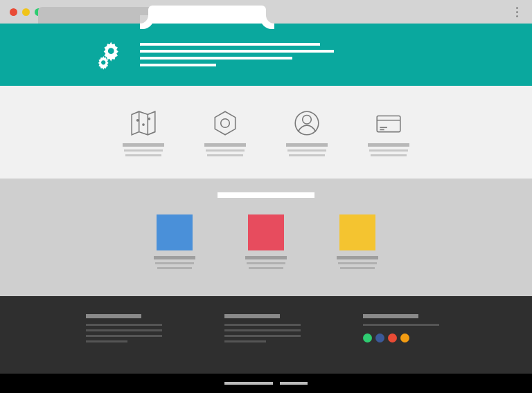 This screenshot has width=532, height=393. I want to click on card-row, so click(266, 242).